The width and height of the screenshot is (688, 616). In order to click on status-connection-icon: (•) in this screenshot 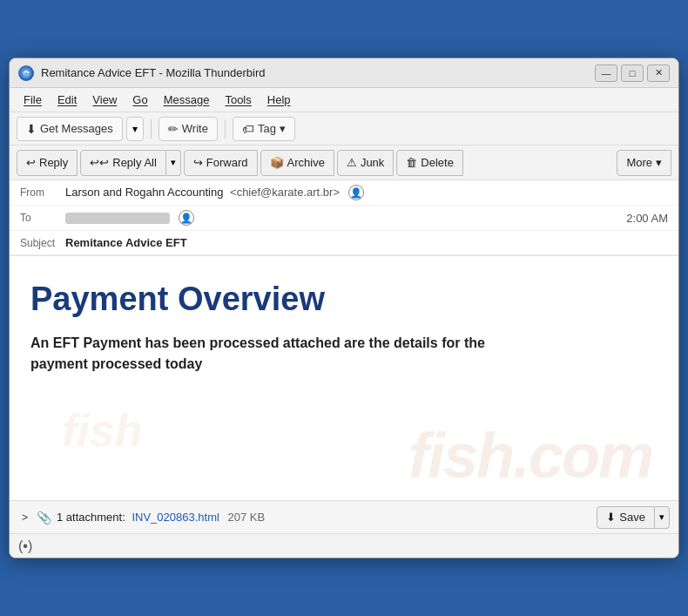, I will do `click(25, 546)`.